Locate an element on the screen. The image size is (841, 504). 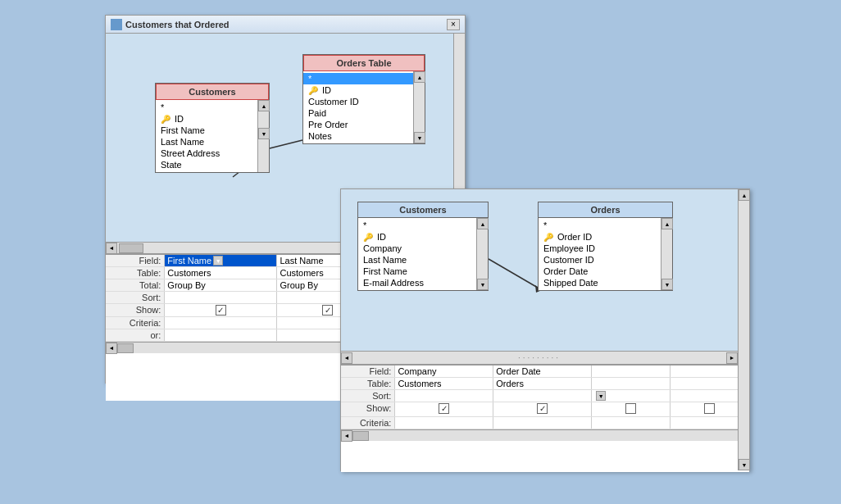
ow2-scrollbar: ▲ ▼ is located at coordinates (666, 254).